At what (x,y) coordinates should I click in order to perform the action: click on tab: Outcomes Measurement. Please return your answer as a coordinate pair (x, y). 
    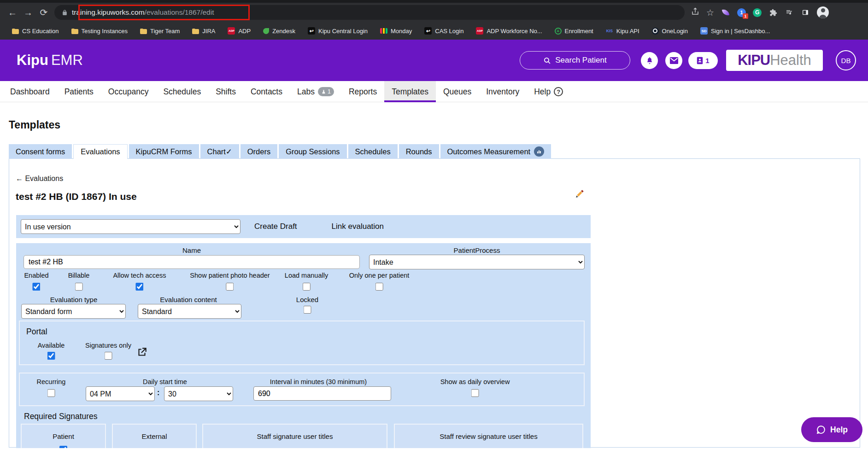
    Looking at the image, I should click on (496, 152).